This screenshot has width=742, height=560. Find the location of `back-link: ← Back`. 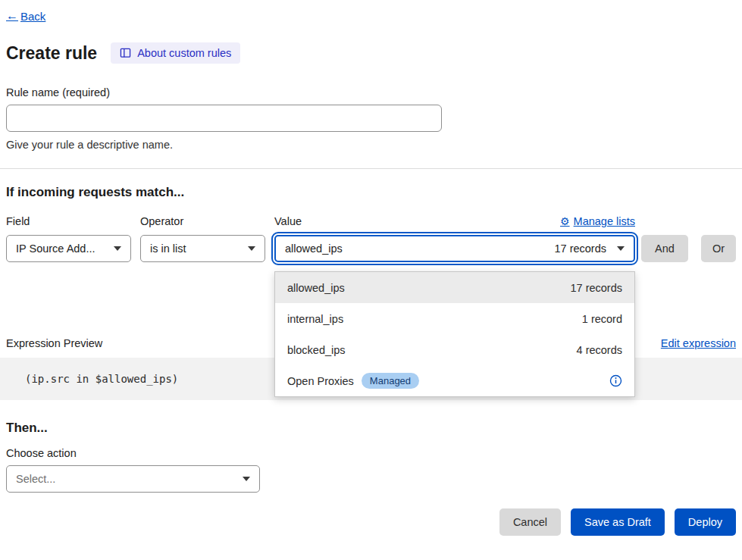

back-link: ← Back is located at coordinates (26, 16).